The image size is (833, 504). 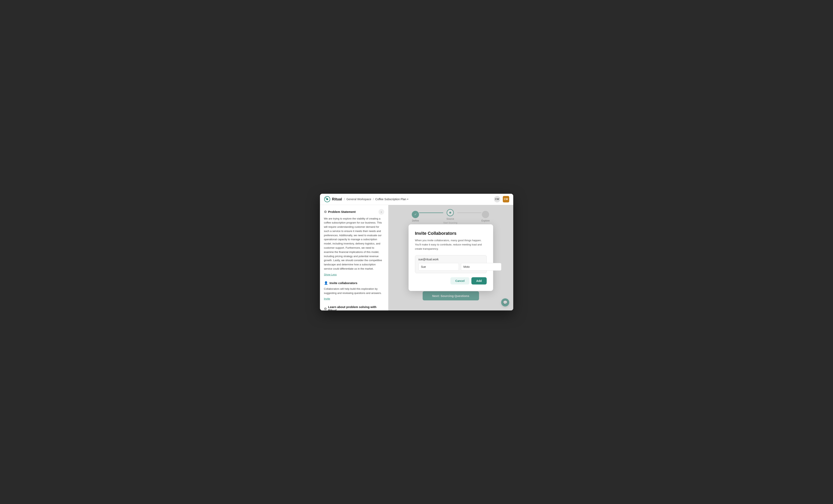 I want to click on modal-overlay: Invite Collaborators When you invite col…, so click(x=451, y=258).